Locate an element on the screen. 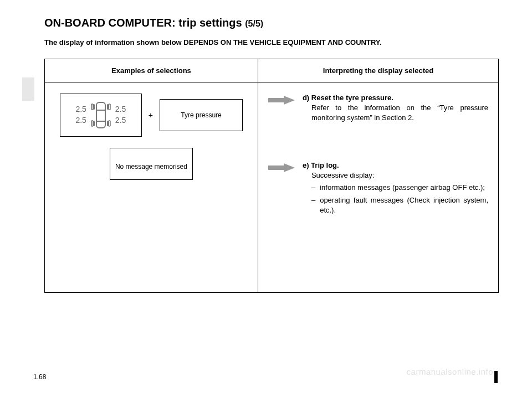 Image resolution: width=532 pixels, height=393 pixels. item-d-label: d) Reset the tyre pressure. is located at coordinates (396, 97).